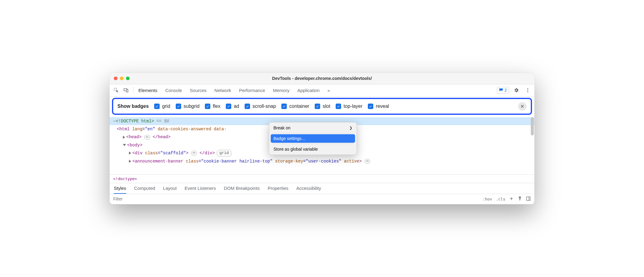 The height and width of the screenshot is (277, 644). Describe the element at coordinates (260, 106) in the screenshot. I see `badge-checkbox-scroll-snap: scroll-snap` at that location.